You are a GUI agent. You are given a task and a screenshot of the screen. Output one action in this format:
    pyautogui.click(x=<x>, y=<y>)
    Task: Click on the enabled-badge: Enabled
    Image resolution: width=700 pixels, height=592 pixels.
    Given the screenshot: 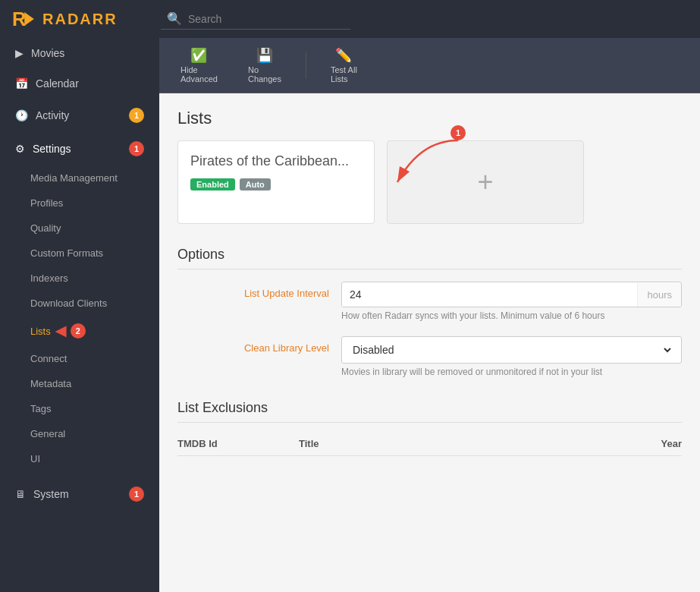 What is the action you would take?
    pyautogui.click(x=212, y=184)
    